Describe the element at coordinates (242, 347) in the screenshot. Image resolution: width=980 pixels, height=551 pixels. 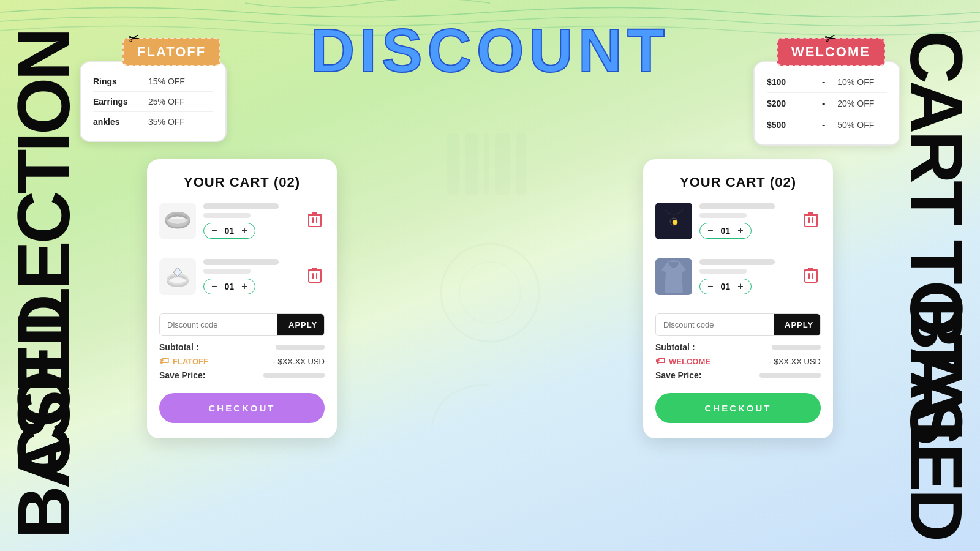
I see `left-subtotal-row: Subtotal :` at that location.